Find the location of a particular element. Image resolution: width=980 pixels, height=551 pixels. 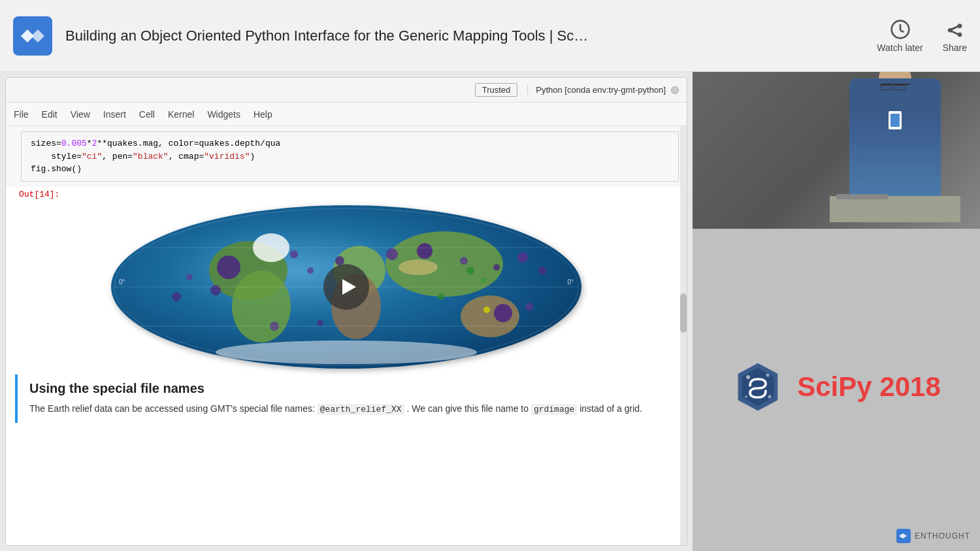

menu-view: View is located at coordinates (80, 114).